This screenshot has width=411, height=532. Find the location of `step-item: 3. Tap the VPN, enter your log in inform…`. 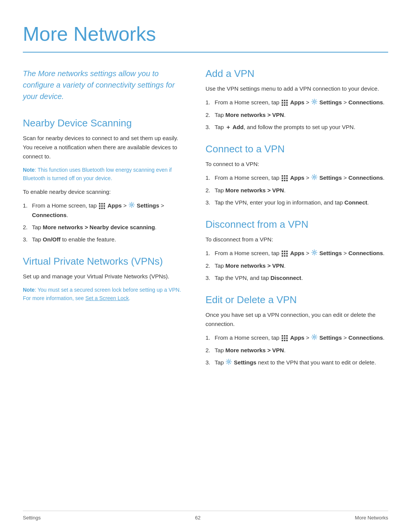

step-item: 3. Tap the VPN, enter your log in inform… is located at coordinates (297, 203).